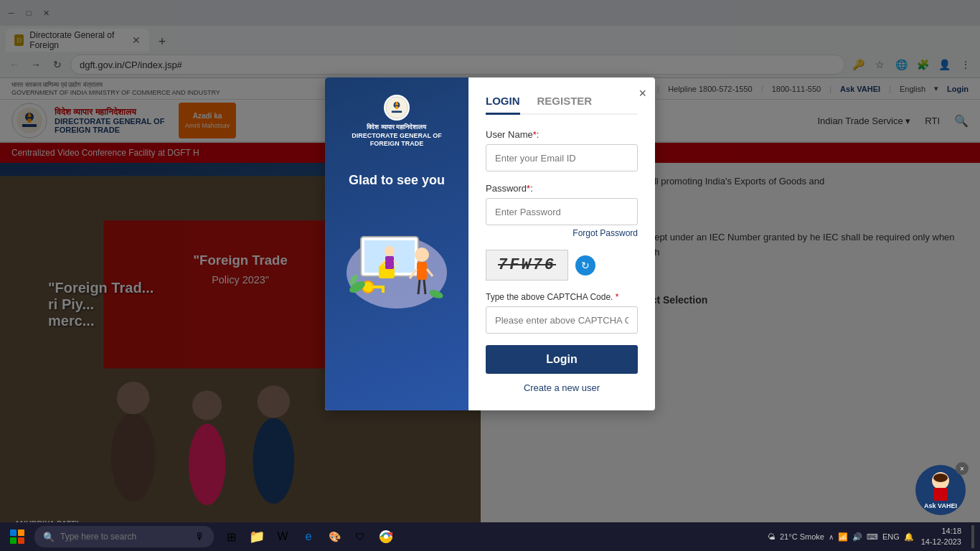 Image resolution: width=980 pixels, height=551 pixels. I want to click on login-submit-btn: Login, so click(562, 359).